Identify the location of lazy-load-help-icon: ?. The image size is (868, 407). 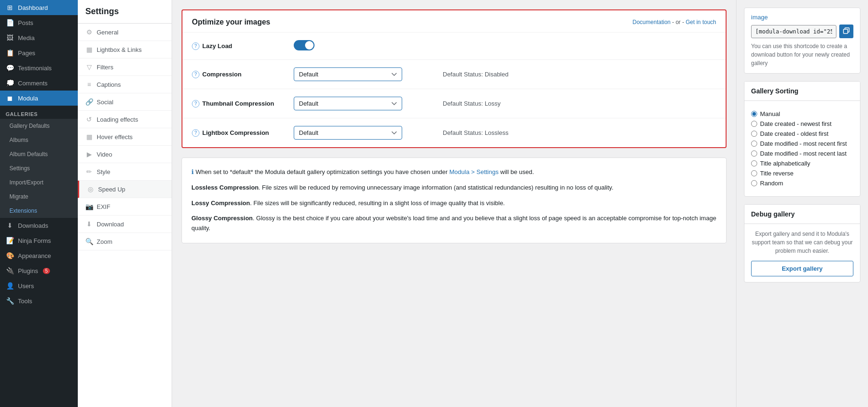
(196, 46).